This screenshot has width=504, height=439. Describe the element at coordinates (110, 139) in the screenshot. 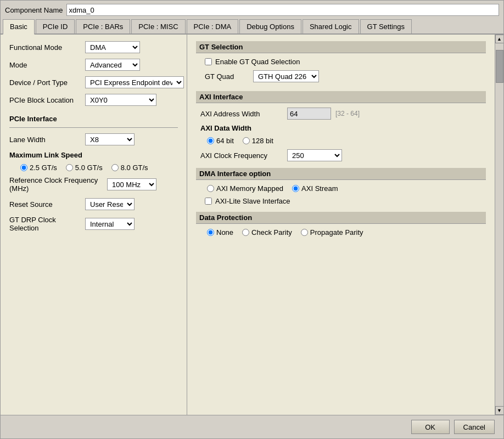

I see `lane-width-select: X1 X2 X4 X8 X16` at that location.